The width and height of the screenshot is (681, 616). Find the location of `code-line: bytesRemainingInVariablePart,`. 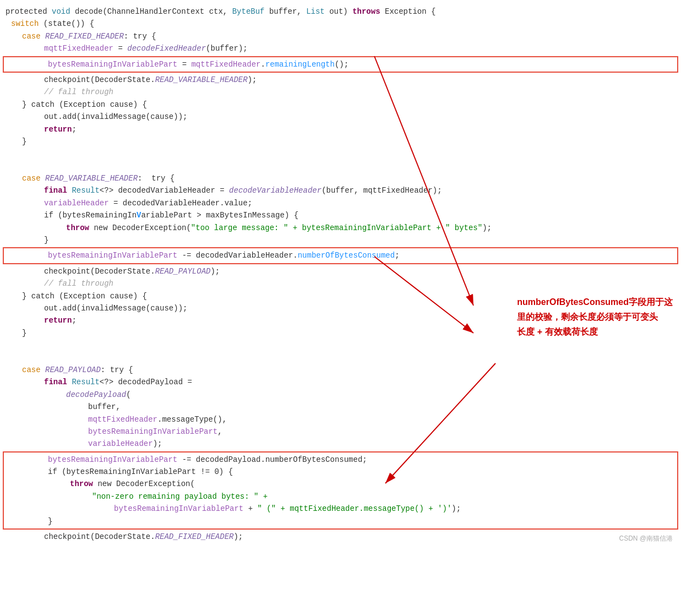

code-line: bytesRemainingInVariablePart, is located at coordinates (340, 432).